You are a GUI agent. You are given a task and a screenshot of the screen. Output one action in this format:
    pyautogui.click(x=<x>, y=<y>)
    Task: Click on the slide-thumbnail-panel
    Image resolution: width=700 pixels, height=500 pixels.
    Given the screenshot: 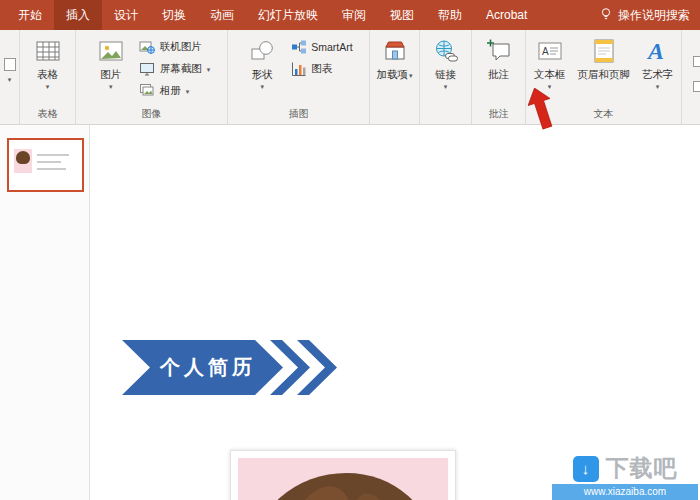 What is the action you would take?
    pyautogui.click(x=45, y=312)
    